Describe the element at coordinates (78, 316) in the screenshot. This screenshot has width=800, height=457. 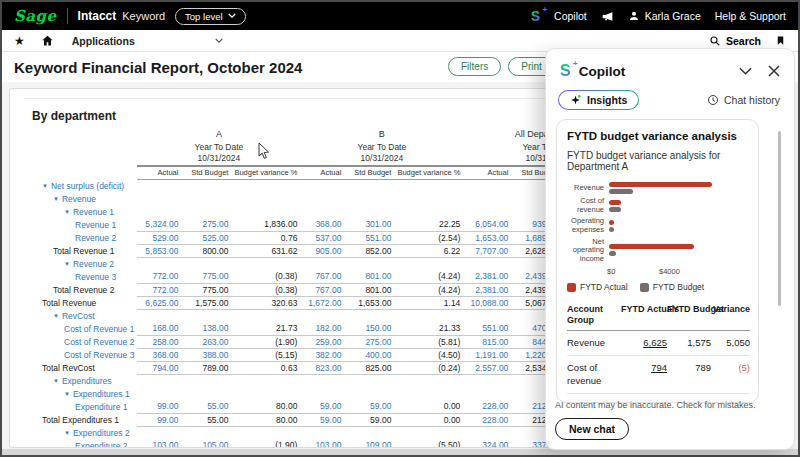
I see `account-group-label: RevCost` at that location.